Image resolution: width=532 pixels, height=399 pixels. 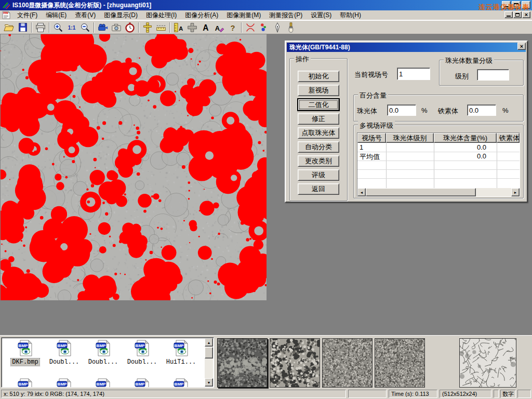 I want to click on scroll-down-button: ▼, so click(x=209, y=382).